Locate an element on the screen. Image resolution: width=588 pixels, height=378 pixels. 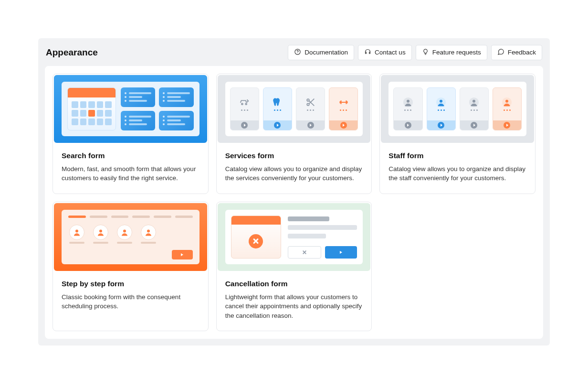
car-repair-icon is located at coordinates (244, 102).